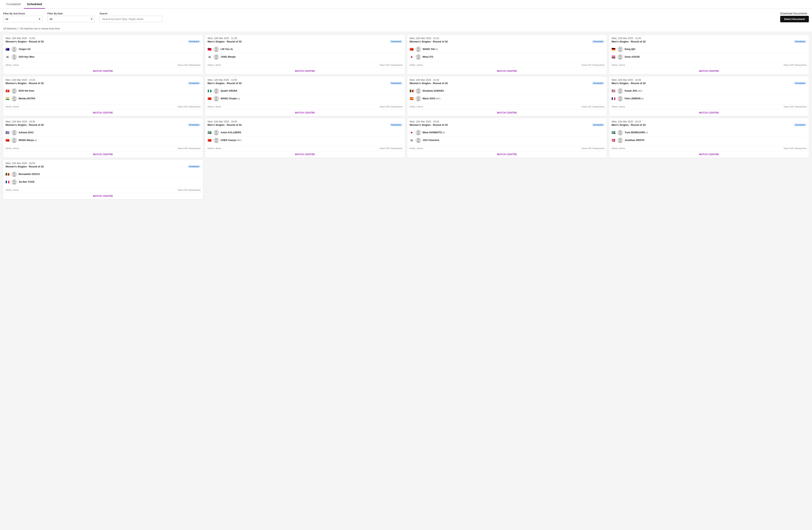 The image size is (812, 530). Describe the element at coordinates (507, 132) in the screenshot. I see `player-row: 🇯🇵 Miwa HARIMOTO(8)` at that location.